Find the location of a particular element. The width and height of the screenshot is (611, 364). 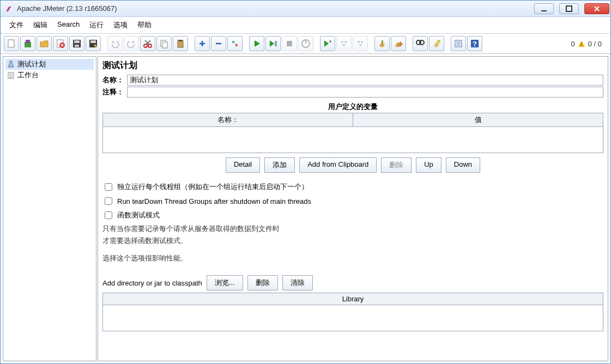

chk-functional is located at coordinates (108, 215).